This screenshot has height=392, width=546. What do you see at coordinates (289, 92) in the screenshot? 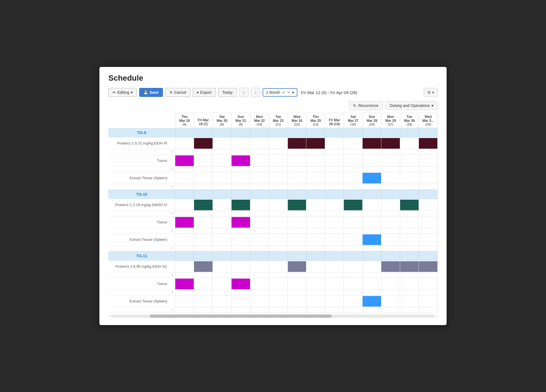
I see `month-clear-icon: ✕` at bounding box center [289, 92].